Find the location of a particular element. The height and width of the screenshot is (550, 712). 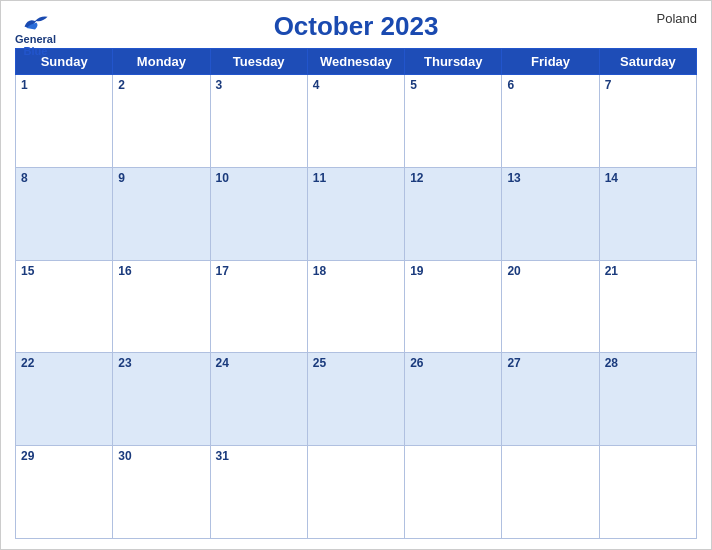

calendar-day-cell: 22 is located at coordinates (64, 400).